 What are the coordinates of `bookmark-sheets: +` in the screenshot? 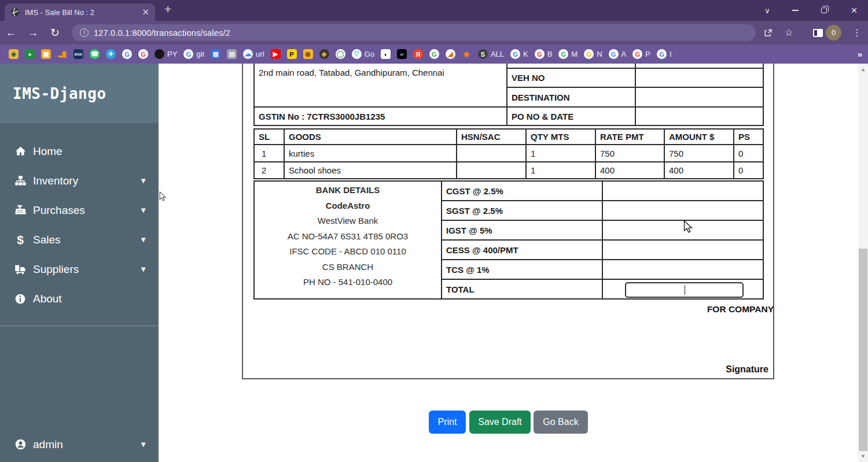 It's located at (30, 54).